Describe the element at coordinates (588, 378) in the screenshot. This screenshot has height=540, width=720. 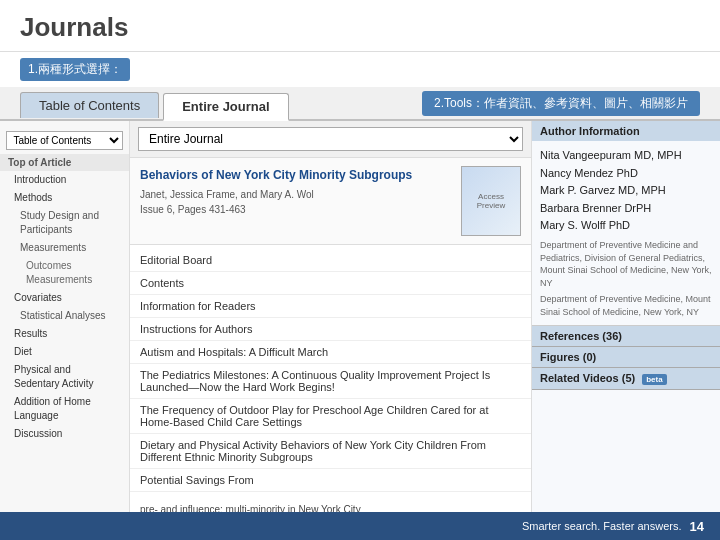
I see `videos-label: Related Videos (5)` at that location.